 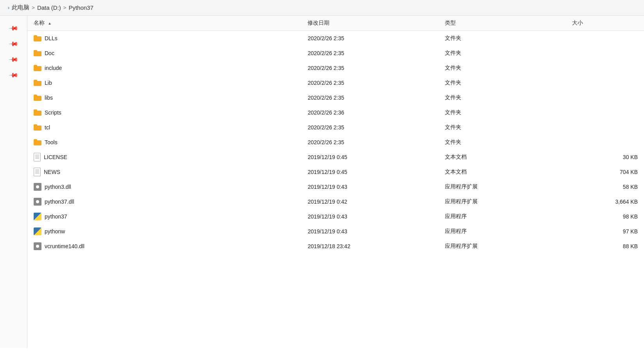 I want to click on cell-name: vcruntime140.dll, so click(x=164, y=246).